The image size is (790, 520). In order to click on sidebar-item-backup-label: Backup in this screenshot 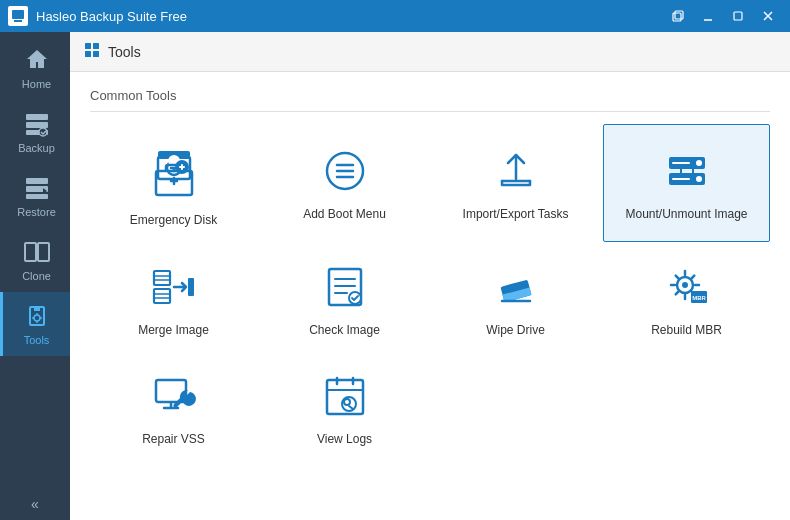, I will do `click(36, 148)`.